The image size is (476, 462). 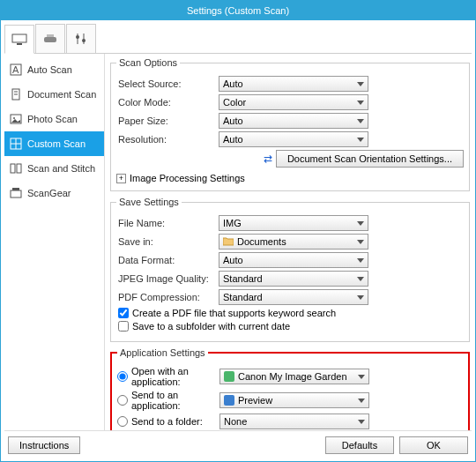 I want to click on ok-button: OK, so click(x=434, y=445).